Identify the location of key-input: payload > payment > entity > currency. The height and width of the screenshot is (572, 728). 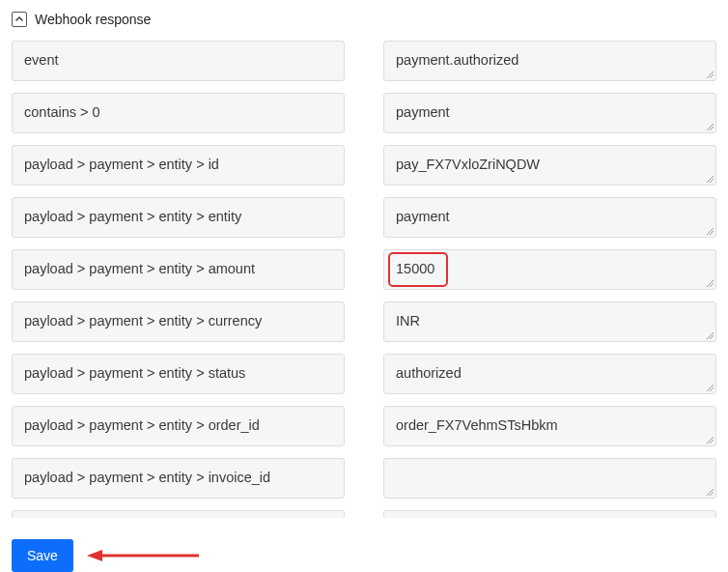
(178, 322).